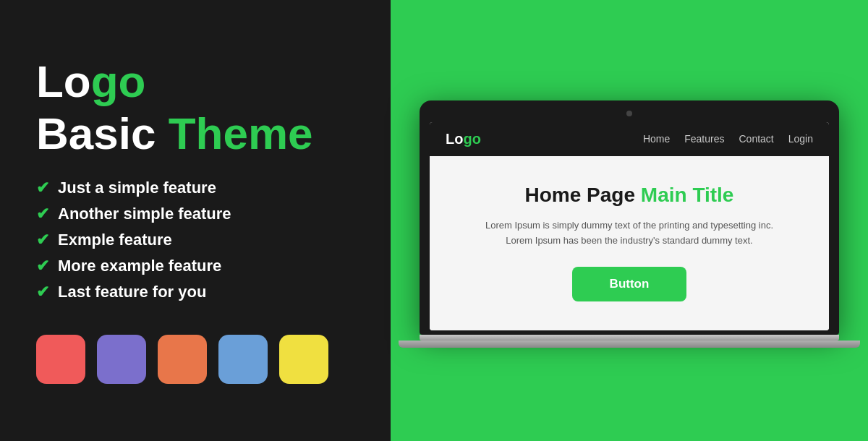 The image size is (868, 441). I want to click on features-list: ✔ Just a simple feature ✔ Another simple…, so click(195, 244).